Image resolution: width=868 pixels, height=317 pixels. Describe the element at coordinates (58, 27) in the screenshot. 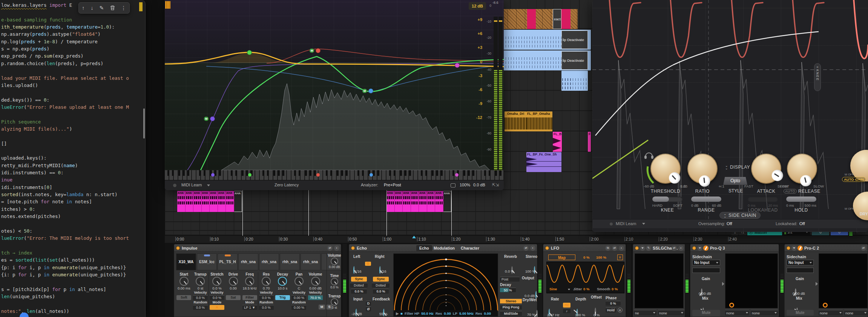

I see `code-line: ith_temperature(preds, temperature=1.0):` at that location.